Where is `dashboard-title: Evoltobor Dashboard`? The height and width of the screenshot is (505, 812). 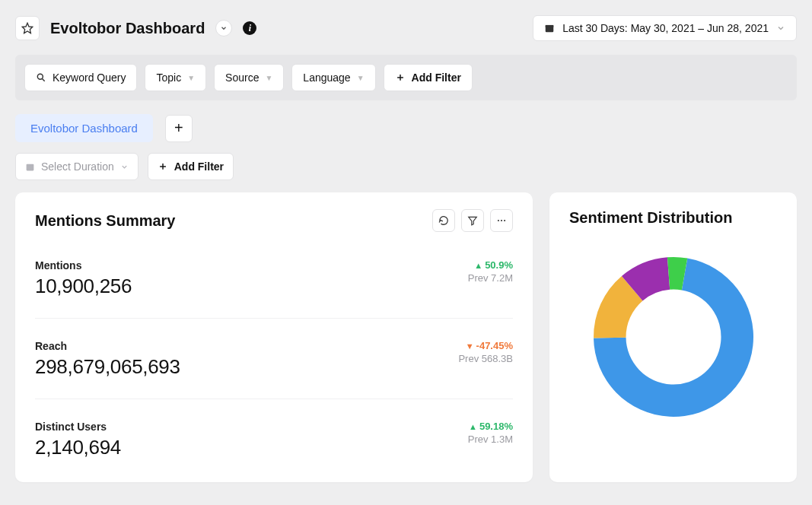
dashboard-title: Evoltobor Dashboard is located at coordinates (128, 29).